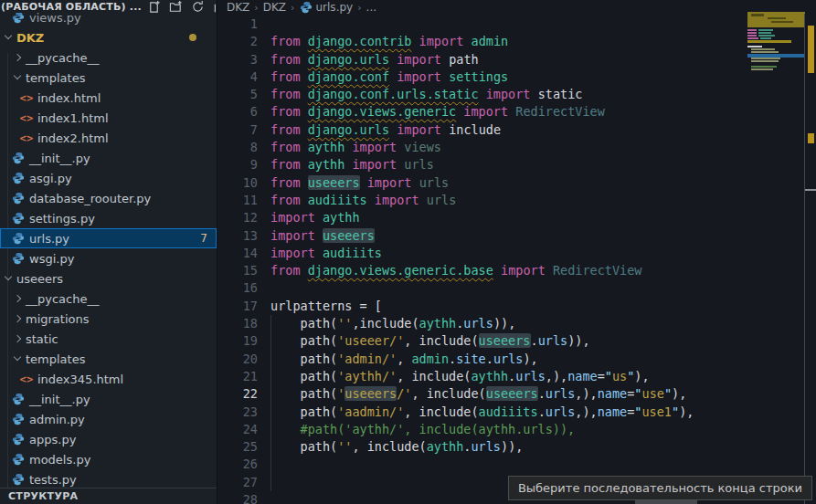 Image resolution: width=816 pixels, height=504 pixels. Describe the element at coordinates (40, 279) in the screenshot. I see `tree-item-label: useeers` at that location.